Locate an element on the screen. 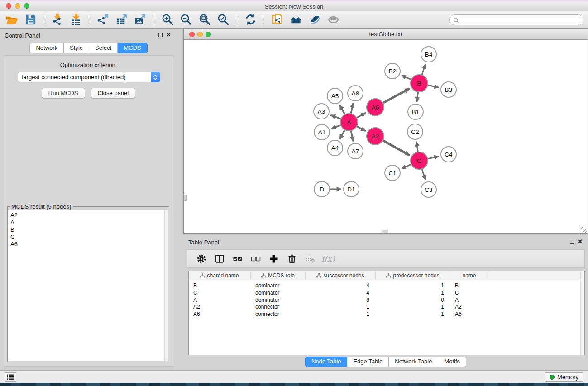  column-header-shared-name: shared name is located at coordinates (220, 276).